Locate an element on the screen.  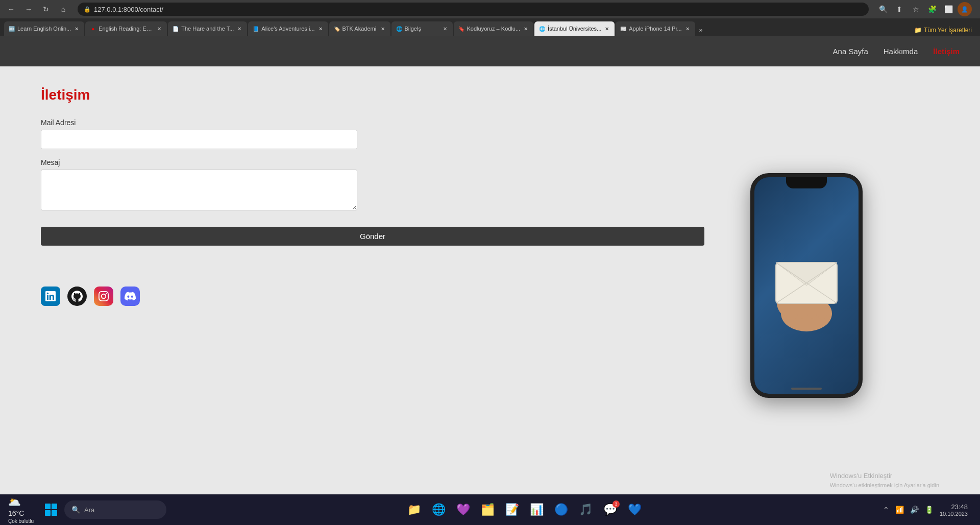
tab-label-4: Alice's Adventures i... is located at coordinates (288, 29).